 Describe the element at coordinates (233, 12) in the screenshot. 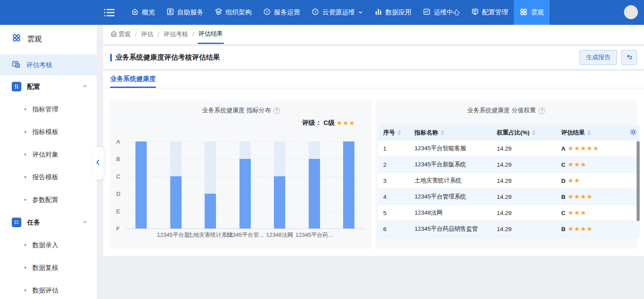

I see `nav-item-org-structure: 组织架构` at that location.